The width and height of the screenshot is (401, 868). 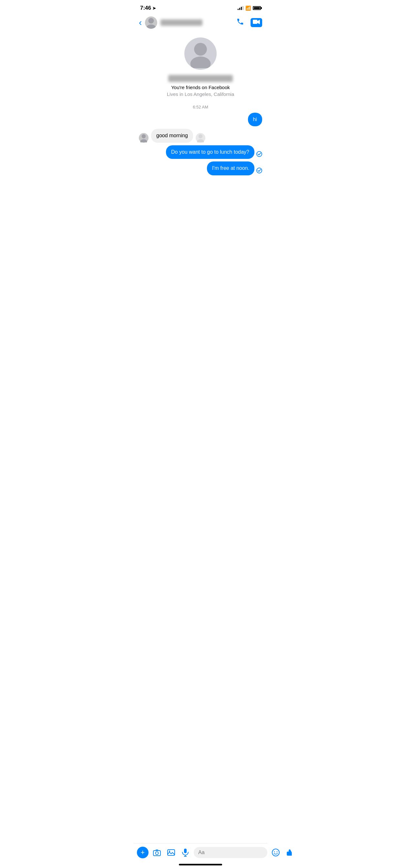 What do you see at coordinates (201, 54) in the screenshot?
I see `profile-avatar` at bounding box center [201, 54].